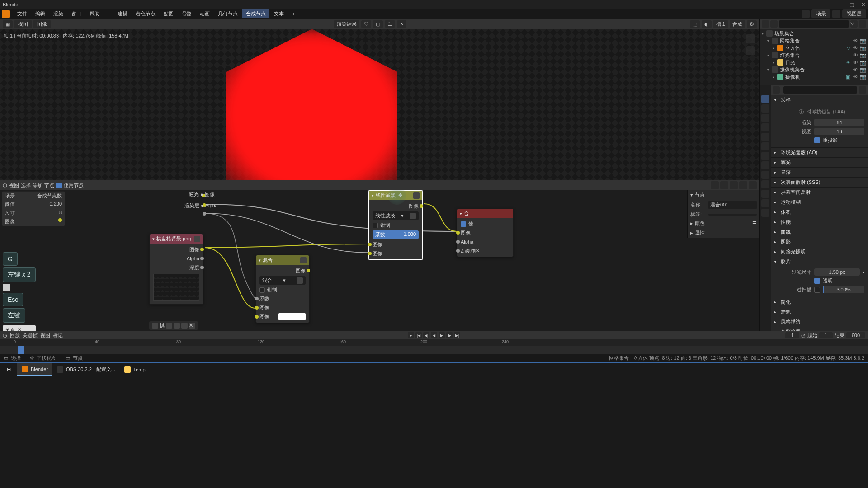  What do you see at coordinates (839, 131) in the screenshot?
I see `viewport-samples-input: 16` at bounding box center [839, 131].